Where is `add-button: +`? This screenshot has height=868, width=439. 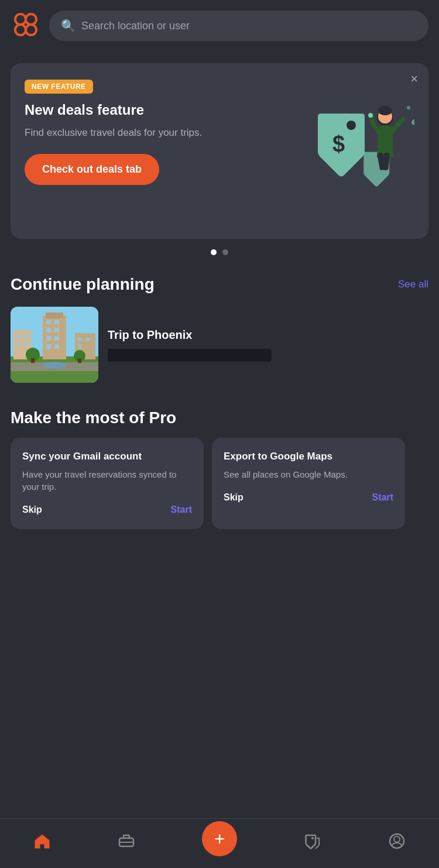 add-button: + is located at coordinates (220, 839).